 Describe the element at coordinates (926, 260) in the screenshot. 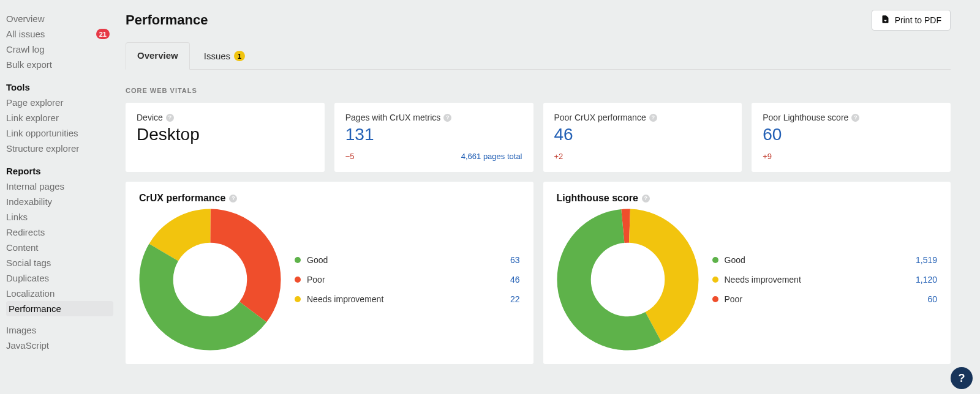

I see `legend-value: 1,519` at that location.